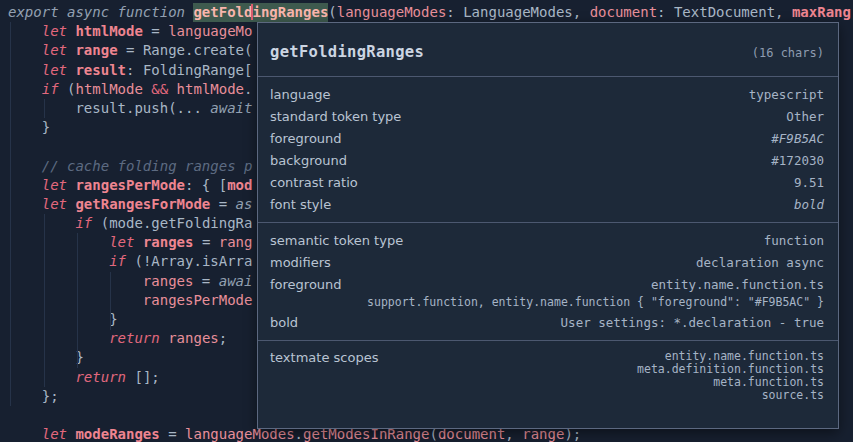 This screenshot has height=442, width=853. I want to click on row-value: User settings: *.declaration - true, so click(692, 322).